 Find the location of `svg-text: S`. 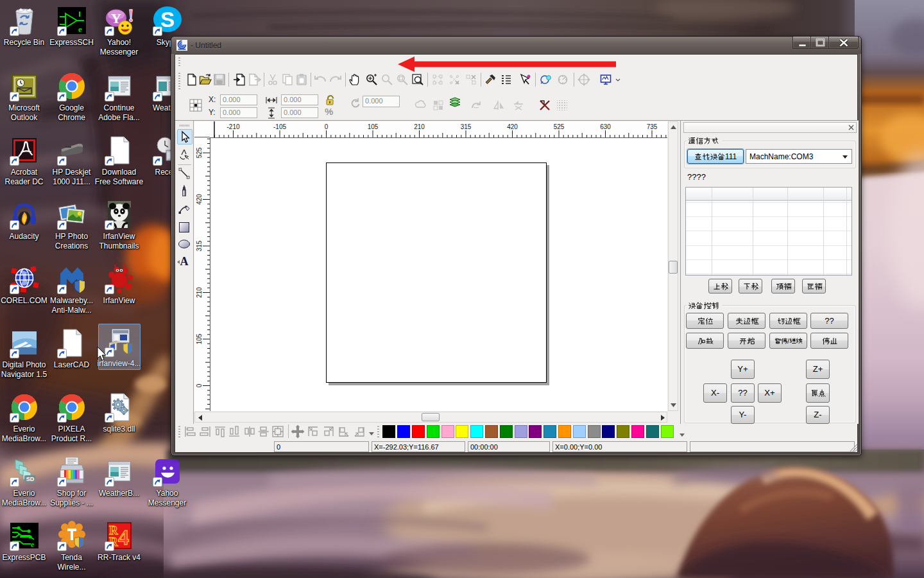

svg-text: S is located at coordinates (167, 19).